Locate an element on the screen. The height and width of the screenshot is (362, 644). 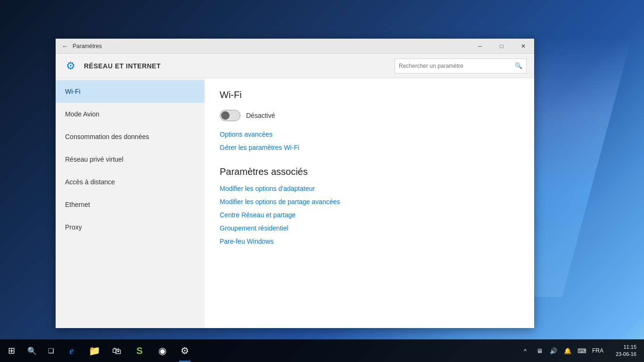
adapter-options-link: Modifier les options d'adaptateur is located at coordinates (370, 189).